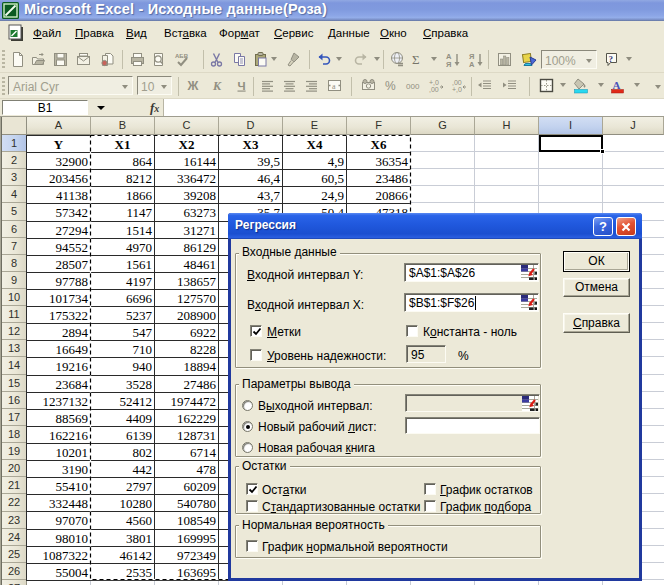 This screenshot has height=585, width=664. What do you see at coordinates (448, 64) in the screenshot?
I see `svg-text: Я` at bounding box center [448, 64].